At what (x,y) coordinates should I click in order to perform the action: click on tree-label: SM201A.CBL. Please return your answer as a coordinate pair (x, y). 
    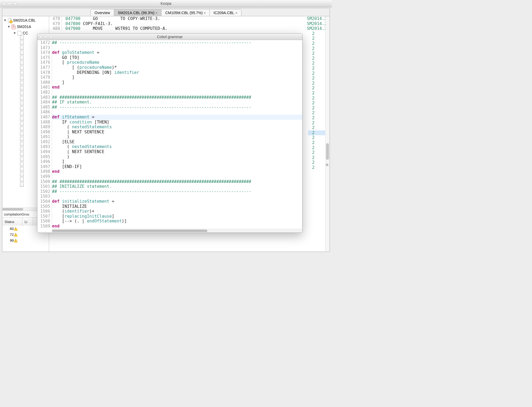
    Looking at the image, I should click on (25, 20).